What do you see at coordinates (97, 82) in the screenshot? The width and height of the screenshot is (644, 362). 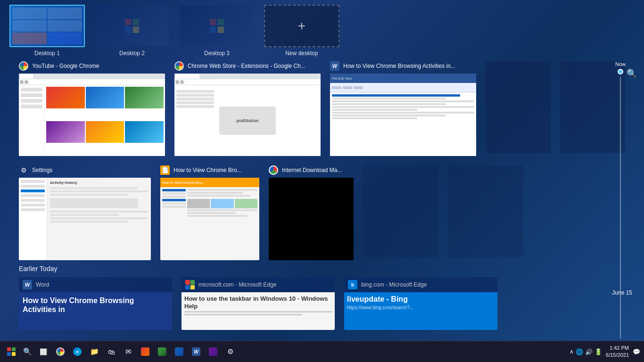 I see `yt-address` at bounding box center [97, 82].